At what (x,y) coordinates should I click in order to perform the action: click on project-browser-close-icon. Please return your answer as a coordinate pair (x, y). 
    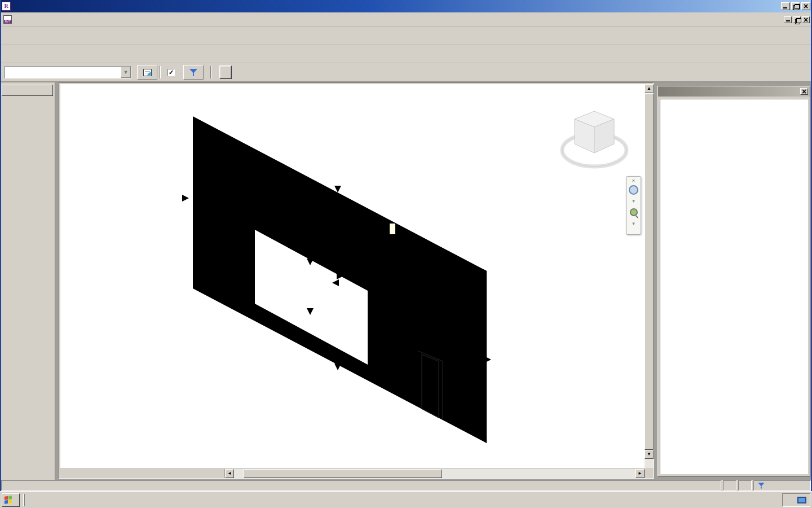
    Looking at the image, I should click on (804, 91).